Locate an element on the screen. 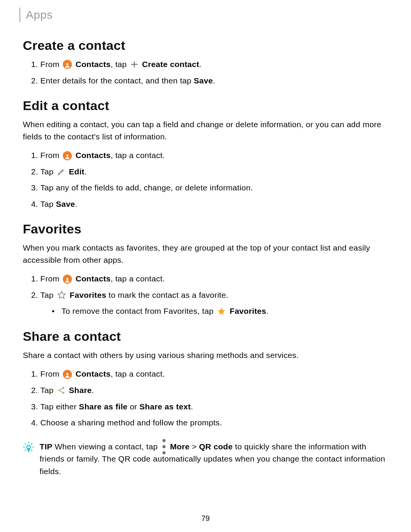 This screenshot has width=411, height=532. more-label: More is located at coordinates (180, 446).